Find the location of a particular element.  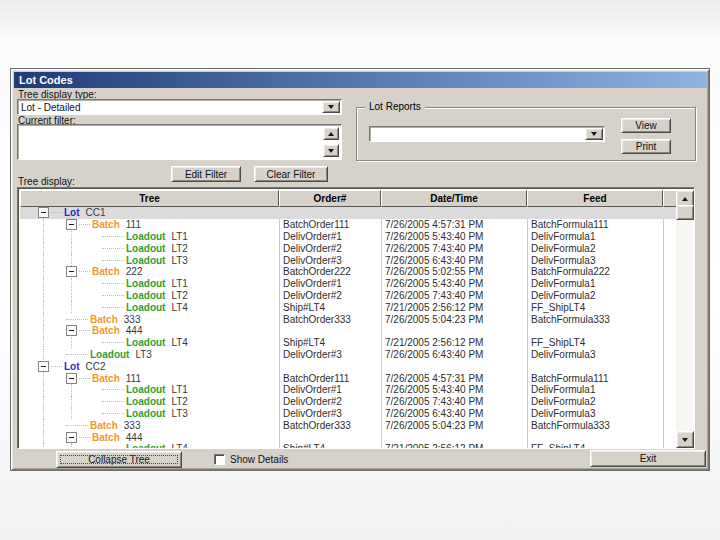

window-title: Lot Codes is located at coordinates (46, 80).